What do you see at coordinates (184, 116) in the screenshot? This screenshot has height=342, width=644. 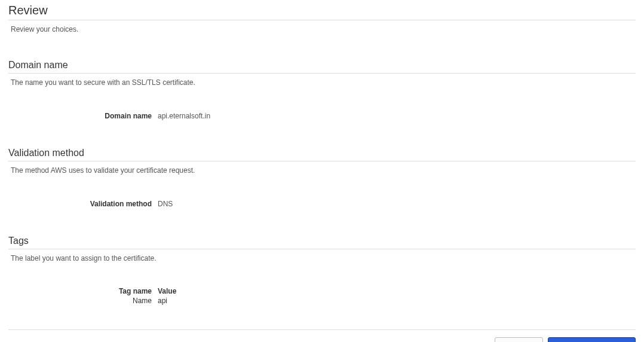 I see `domain-name-value: api.eternalsoft.in` at bounding box center [184, 116].